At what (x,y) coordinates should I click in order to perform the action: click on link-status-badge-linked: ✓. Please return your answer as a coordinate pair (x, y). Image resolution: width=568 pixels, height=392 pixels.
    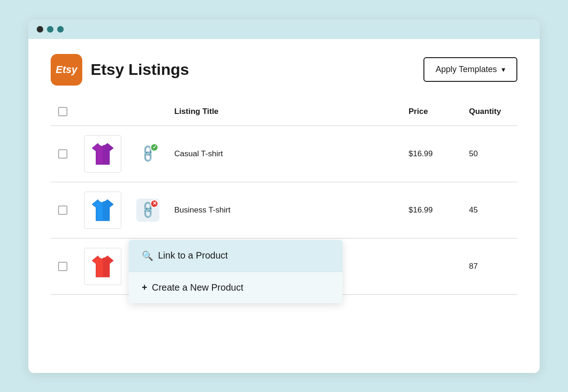
    Looking at the image, I should click on (154, 147).